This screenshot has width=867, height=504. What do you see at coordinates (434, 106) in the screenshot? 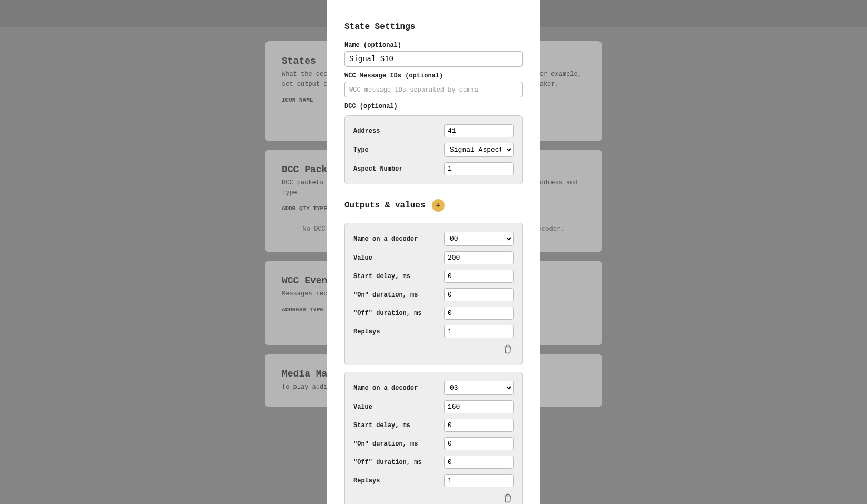
I see `dcc-label: DCC (optional)` at bounding box center [434, 106].